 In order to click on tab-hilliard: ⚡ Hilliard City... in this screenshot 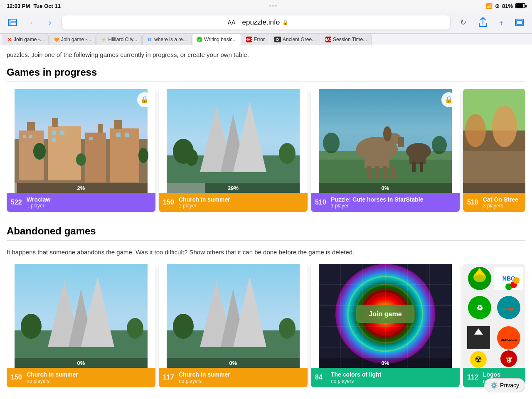, I will do `click(119, 39)`.